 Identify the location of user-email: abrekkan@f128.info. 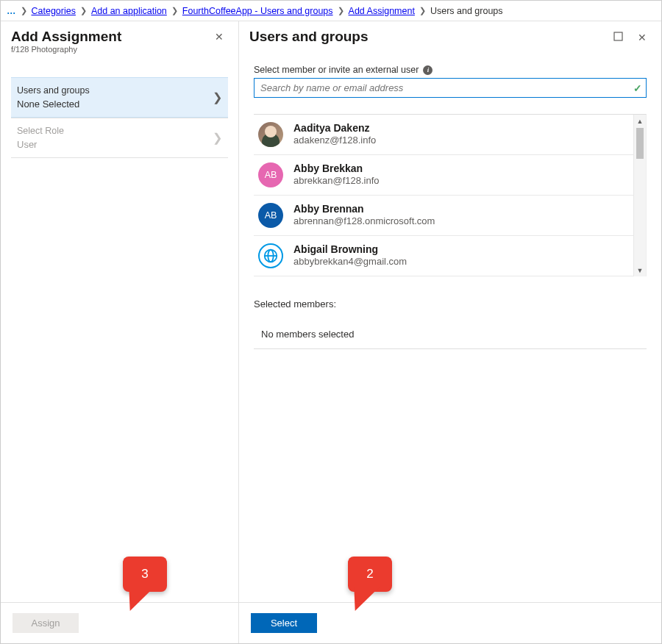
(337, 181).